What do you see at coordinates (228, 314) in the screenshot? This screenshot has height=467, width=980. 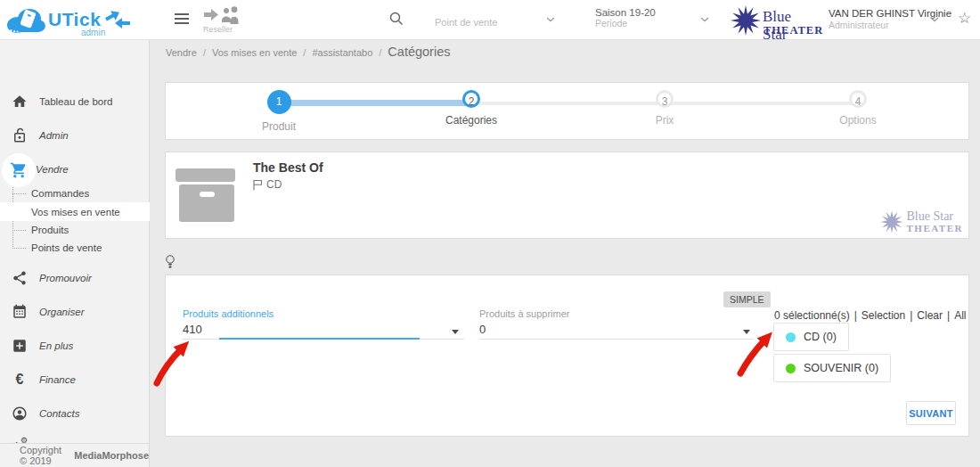 I see `additional-products-label: Produits additionnels` at bounding box center [228, 314].